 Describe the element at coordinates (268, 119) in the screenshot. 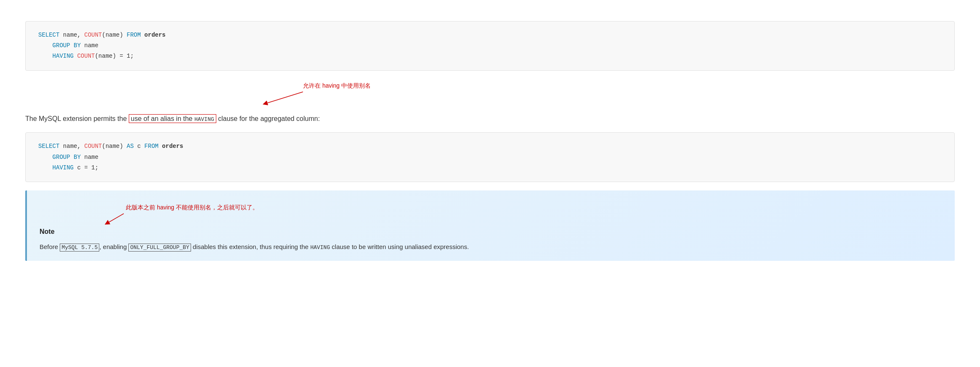

I see `prose-after-1: clause for the aggregated column:` at that location.